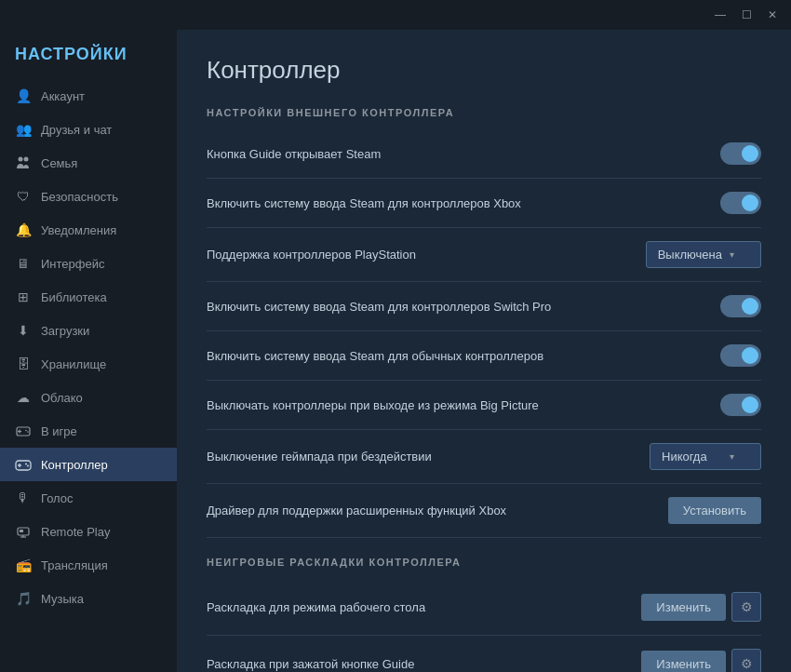 This screenshot has width=791, height=672. Describe the element at coordinates (424, 607) in the screenshot. I see `setting-label-desktop-layout: Раскладка для режима рабочего стола` at that location.